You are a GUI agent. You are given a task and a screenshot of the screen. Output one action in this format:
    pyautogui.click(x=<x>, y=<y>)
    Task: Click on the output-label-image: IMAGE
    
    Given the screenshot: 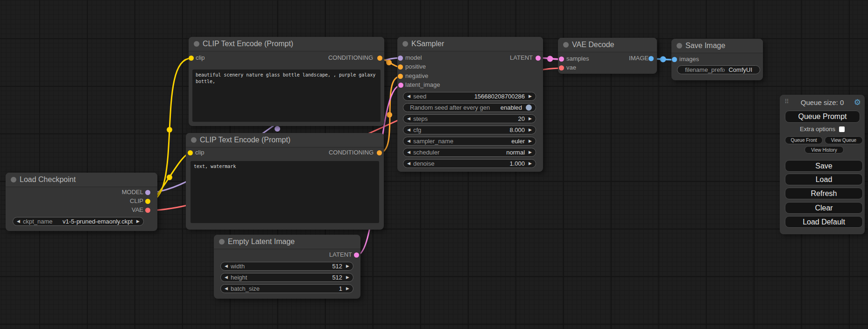 What is the action you would take?
    pyautogui.click(x=639, y=58)
    